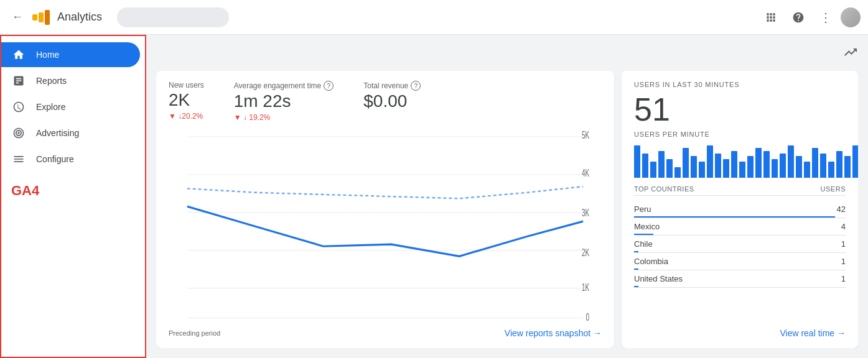 The height and width of the screenshot is (358, 868). What do you see at coordinates (738, 226) in the screenshot?
I see `country-name: Mexico` at bounding box center [738, 226].